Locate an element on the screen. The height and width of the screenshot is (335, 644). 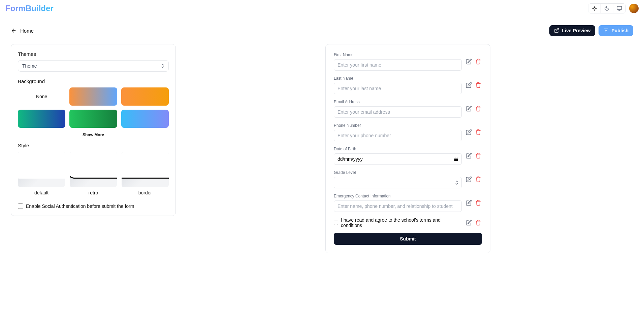
topbar: FormBuilder is located at coordinates (322, 9).